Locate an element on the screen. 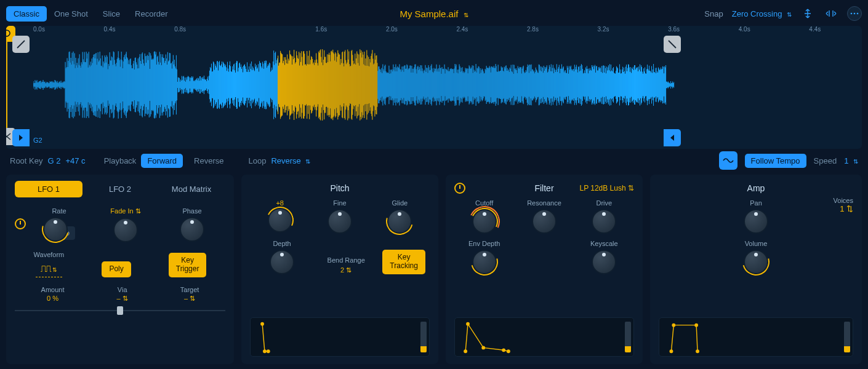  lfo-panel: LFO 1 LFO 2 Mod Matrix Rate ♪ is located at coordinates (120, 269).